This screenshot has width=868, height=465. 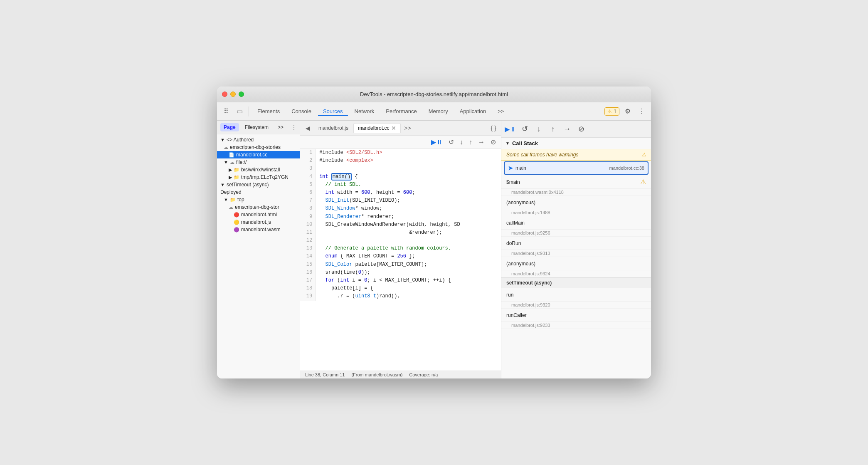 What do you see at coordinates (260, 170) in the screenshot?
I see `tree-label: b/s/w/ir/x/w/install` at bounding box center [260, 170].